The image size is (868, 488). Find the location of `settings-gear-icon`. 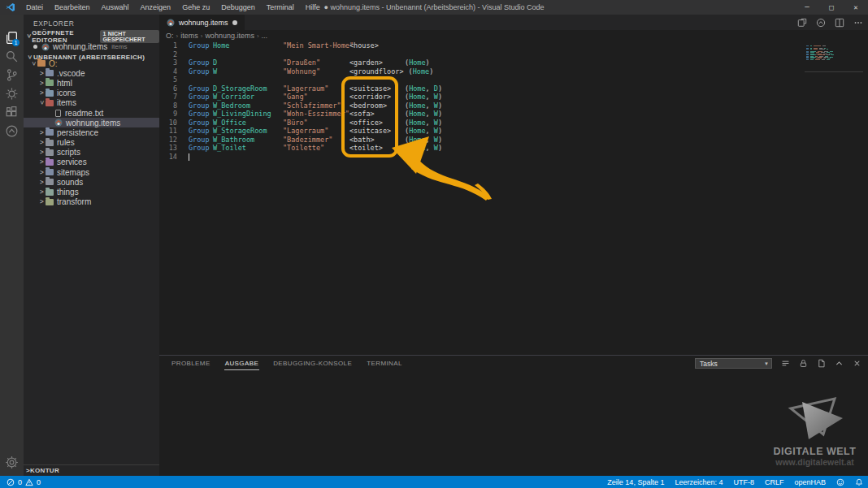

settings-gear-icon is located at coordinates (11, 463).